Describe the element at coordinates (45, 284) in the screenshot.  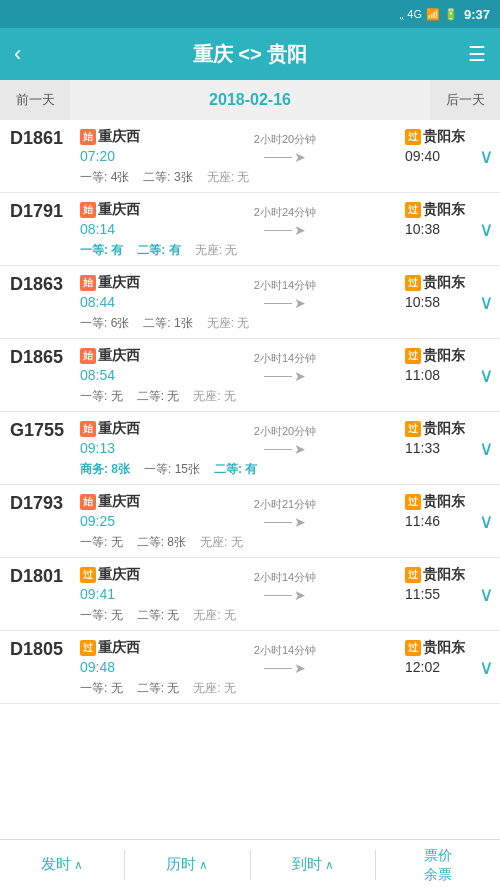
I see `train-number: D1863` at that location.